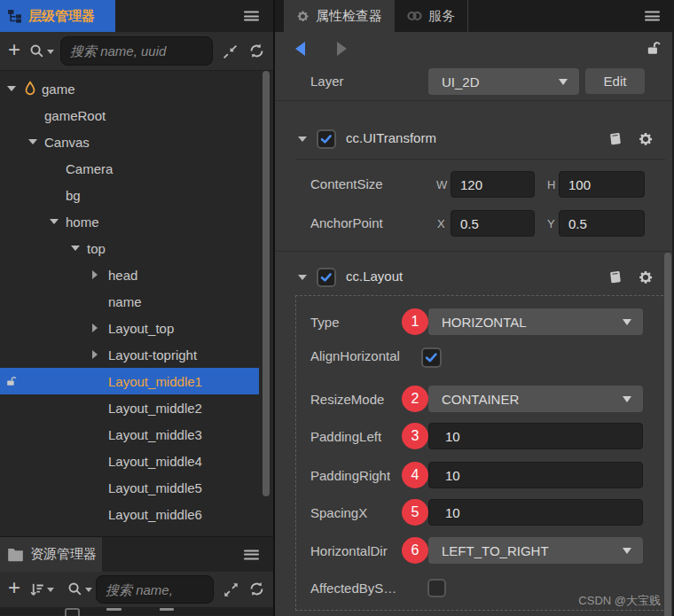  Describe the element at coordinates (129, 89) in the screenshot. I see `tree-item-game: game` at that location.